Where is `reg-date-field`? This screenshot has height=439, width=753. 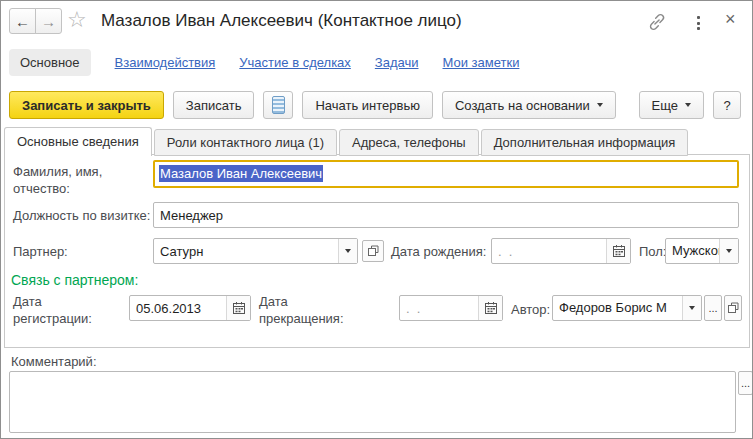 reg-date-field is located at coordinates (190, 308).